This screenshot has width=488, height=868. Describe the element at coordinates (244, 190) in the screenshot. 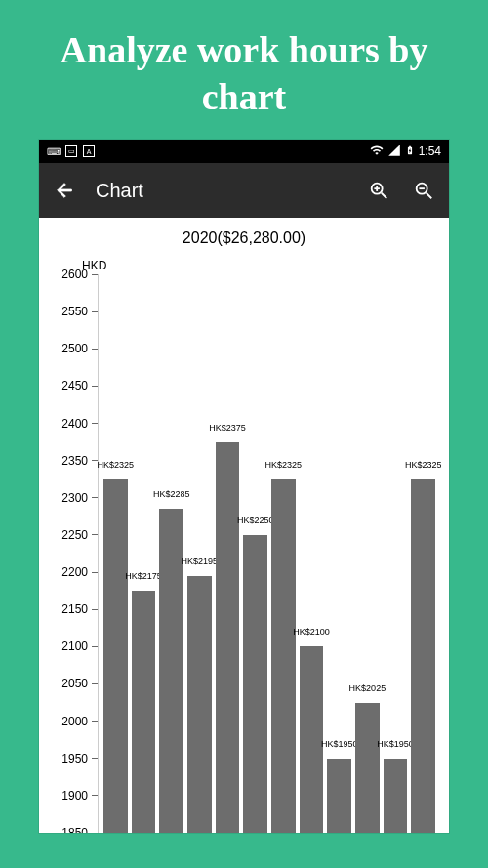

I see `app-bar: Chart` at that location.